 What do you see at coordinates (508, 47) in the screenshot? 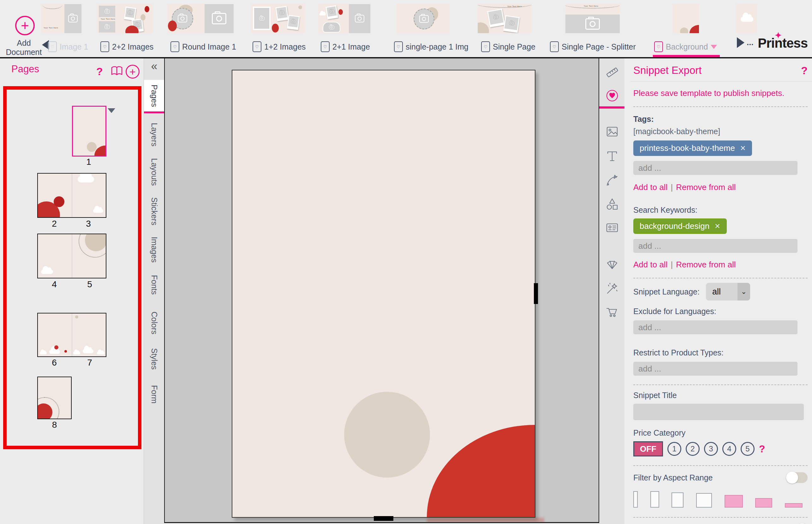
I see `template-item-single-page: ♡ Single Page` at bounding box center [508, 47].